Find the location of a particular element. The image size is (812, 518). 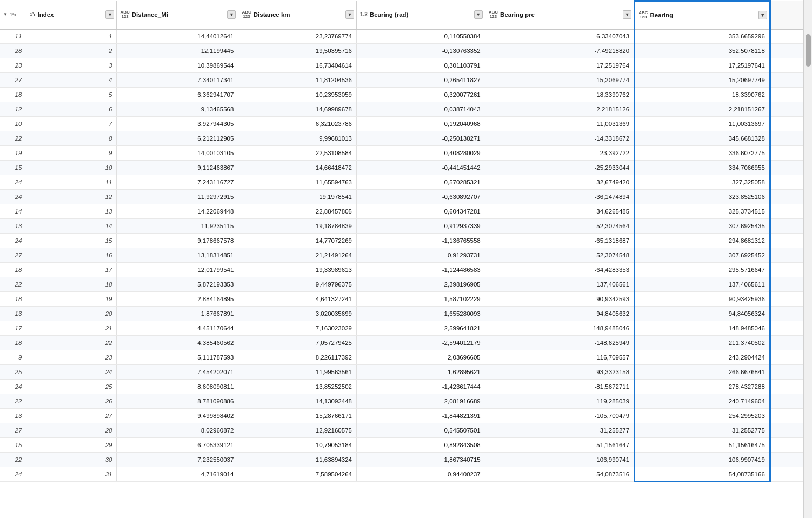

table-cell: 1 is located at coordinates (71, 37).